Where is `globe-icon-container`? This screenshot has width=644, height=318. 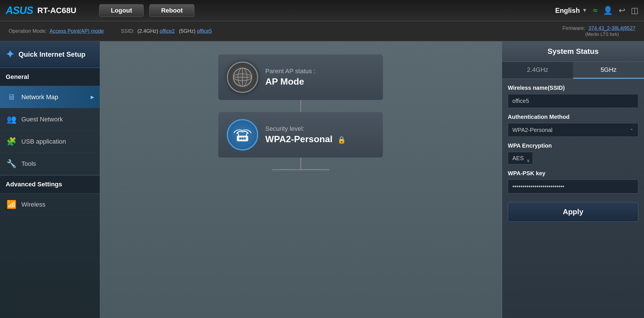
globe-icon-container is located at coordinates (242, 77).